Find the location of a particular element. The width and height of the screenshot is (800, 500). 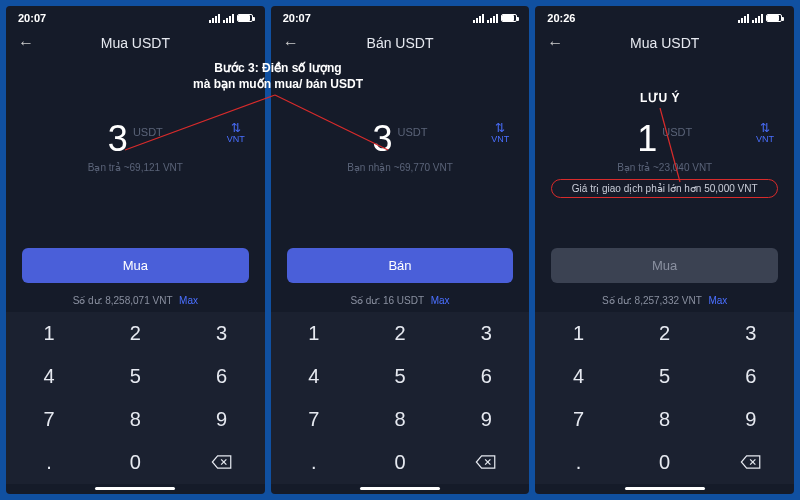

amount-input: 1 USDT ⇅ VNT is located at coordinates (664, 139).